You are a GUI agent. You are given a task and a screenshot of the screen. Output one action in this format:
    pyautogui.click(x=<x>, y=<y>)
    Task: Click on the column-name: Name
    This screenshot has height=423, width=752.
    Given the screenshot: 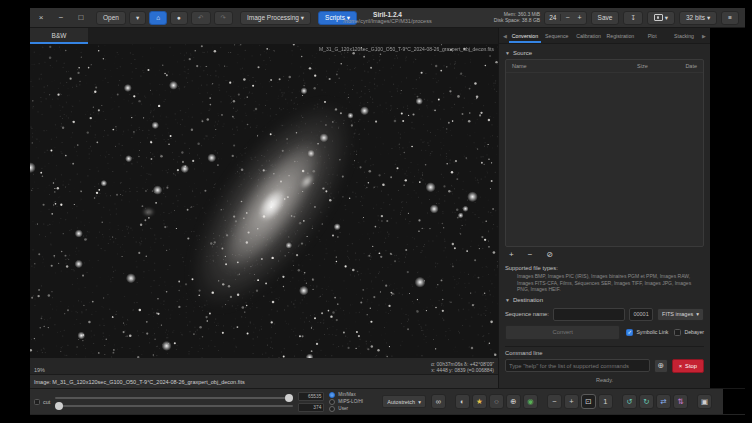 What is the action you would take?
    pyautogui.click(x=574, y=66)
    